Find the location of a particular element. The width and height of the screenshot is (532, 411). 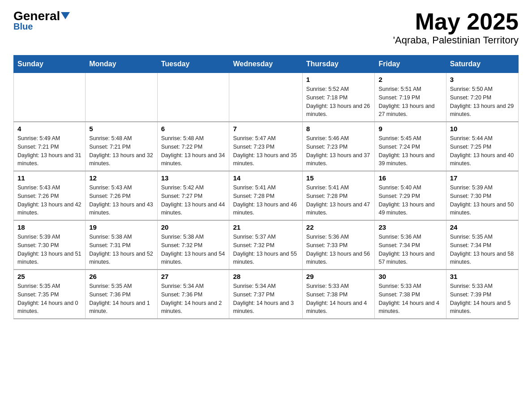

day-number: 8 is located at coordinates (339, 129).